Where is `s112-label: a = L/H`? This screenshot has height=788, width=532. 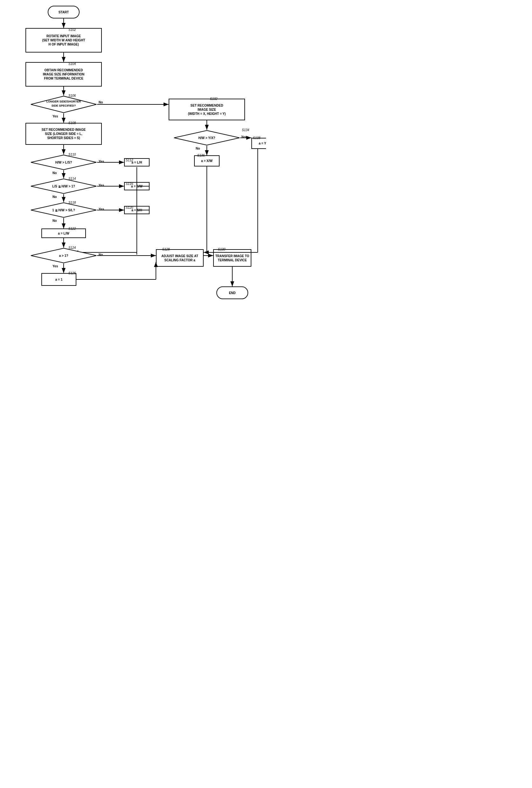 s112-label: a = L/H is located at coordinates (137, 162).